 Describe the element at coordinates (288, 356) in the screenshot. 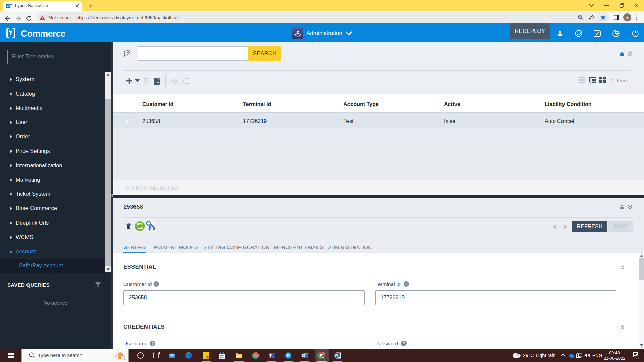

I see `svg-text: S` at that location.